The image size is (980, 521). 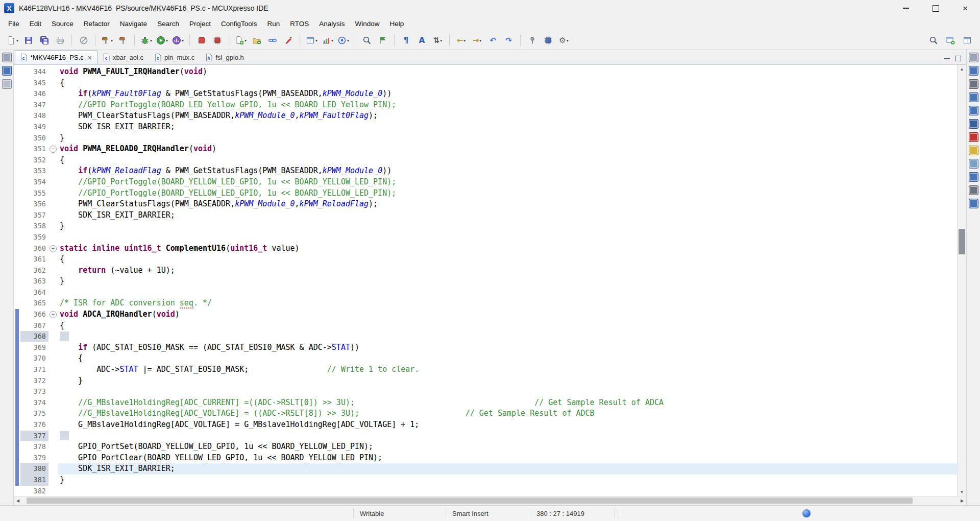 What do you see at coordinates (35, 171) in the screenshot?
I see `line-number: 353` at bounding box center [35, 171].